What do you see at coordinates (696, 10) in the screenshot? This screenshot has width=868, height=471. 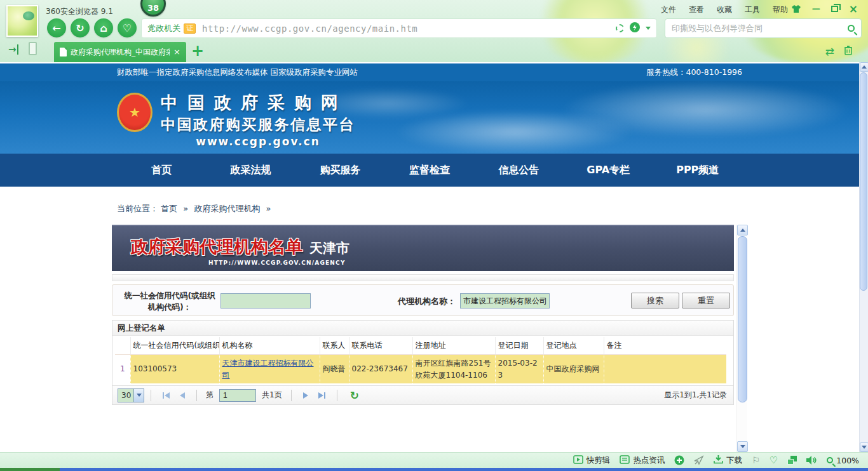 I see `menu-view: 查看` at bounding box center [696, 10].